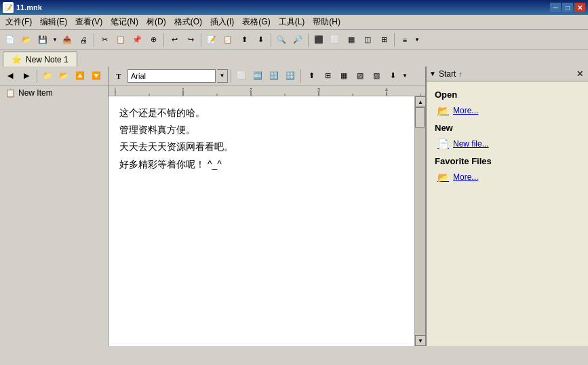  I want to click on menubar: 文件(F) 编辑(E) 查看(V) 笔记(N) 树(D) 格式(O) 插入(I)…, so click(294, 22).